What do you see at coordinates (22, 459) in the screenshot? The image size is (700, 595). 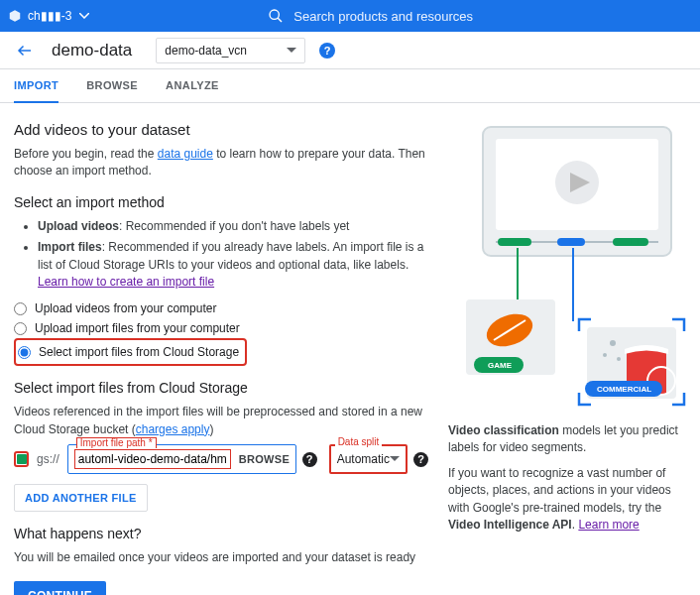 I see `file-checked-icon` at bounding box center [22, 459].